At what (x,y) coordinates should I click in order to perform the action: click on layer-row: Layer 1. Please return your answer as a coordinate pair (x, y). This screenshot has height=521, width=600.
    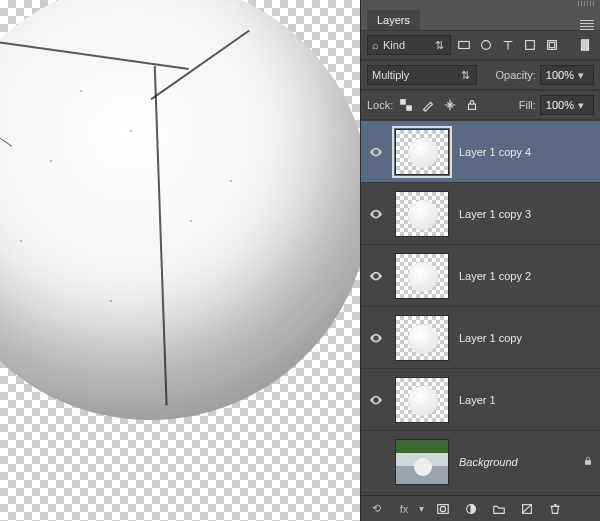
    Looking at the image, I should click on (480, 400).